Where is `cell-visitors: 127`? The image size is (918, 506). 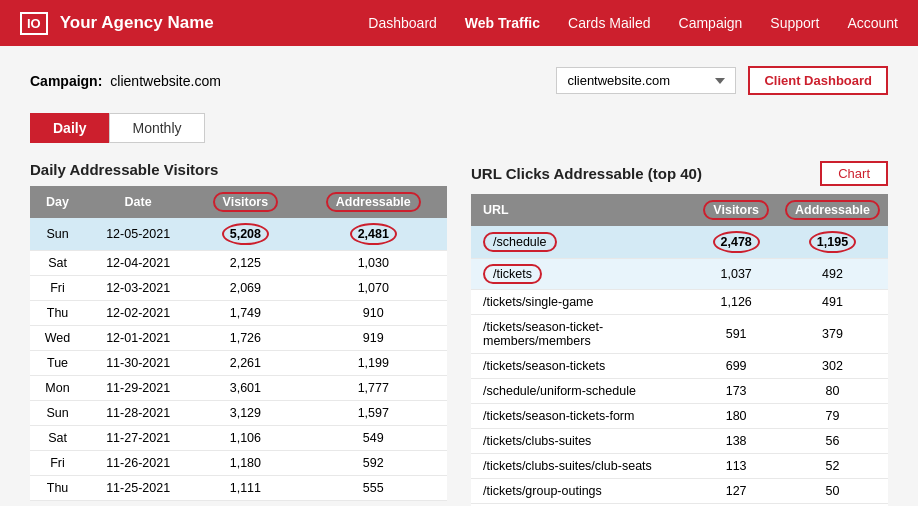 cell-visitors: 127 is located at coordinates (736, 492).